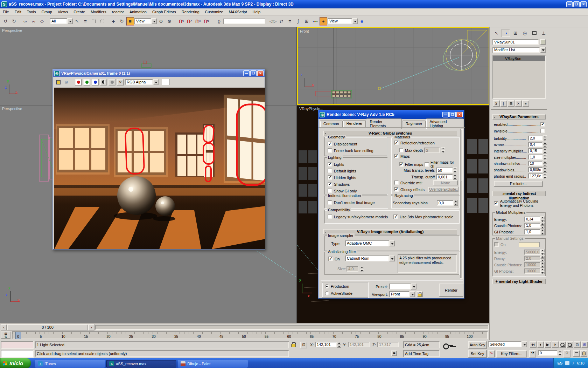  I want to click on viewport-front: Front, so click(393, 66).